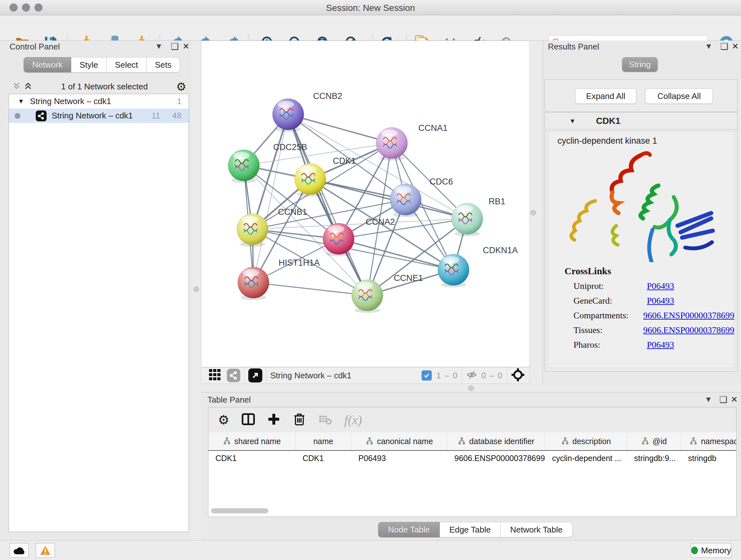 The image size is (741, 560). Describe the element at coordinates (324, 441) in the screenshot. I see `column-header-name: name` at that location.